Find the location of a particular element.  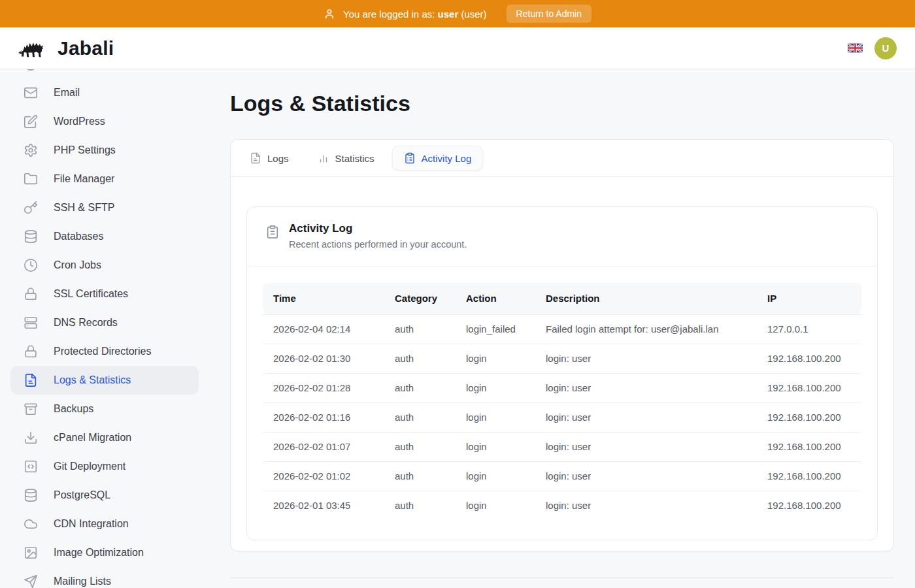

sidebar-item-label: PostgreSQL is located at coordinates (82, 495).